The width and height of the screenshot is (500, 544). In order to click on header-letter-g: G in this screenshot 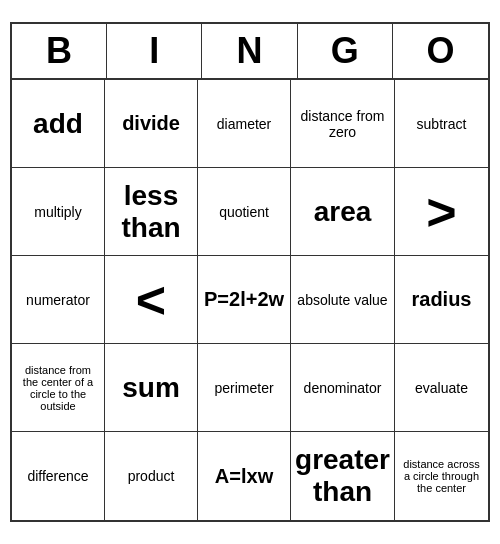, I will do `click(346, 51)`.